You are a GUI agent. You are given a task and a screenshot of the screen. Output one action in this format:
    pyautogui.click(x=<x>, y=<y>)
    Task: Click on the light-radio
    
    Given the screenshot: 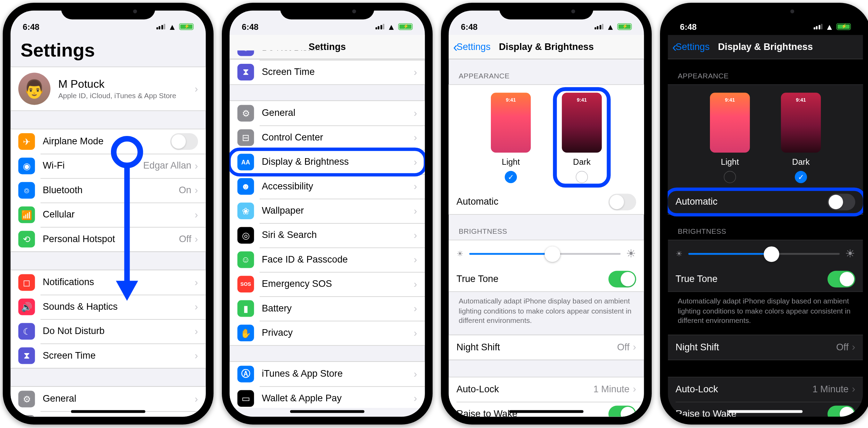 What is the action you would take?
    pyautogui.click(x=730, y=177)
    